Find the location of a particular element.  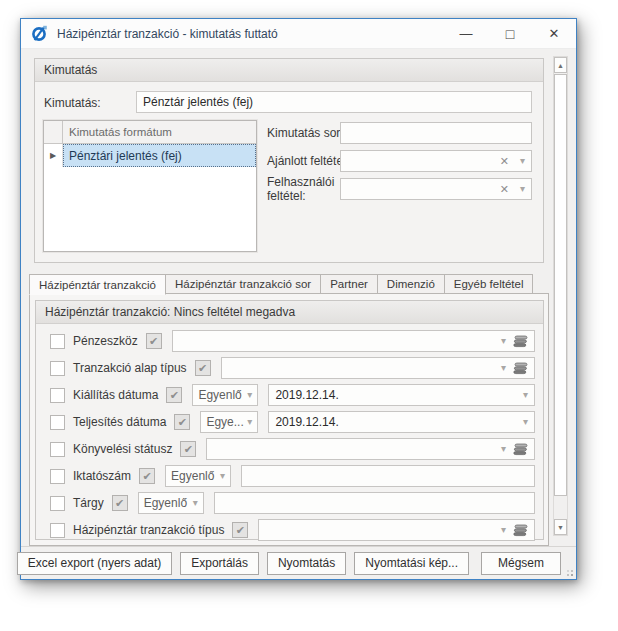

user-filter-combo: ✕ ▾ is located at coordinates (436, 189).